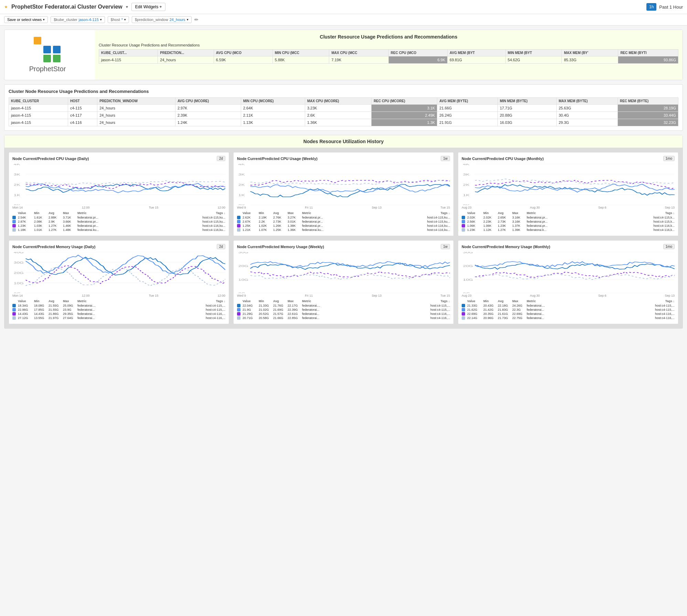 Image resolution: width=687 pixels, height=616 pixels. What do you see at coordinates (243, 53) in the screenshot?
I see `cluster-pred-col-header: AVG CPU (MCO` at bounding box center [243, 53].